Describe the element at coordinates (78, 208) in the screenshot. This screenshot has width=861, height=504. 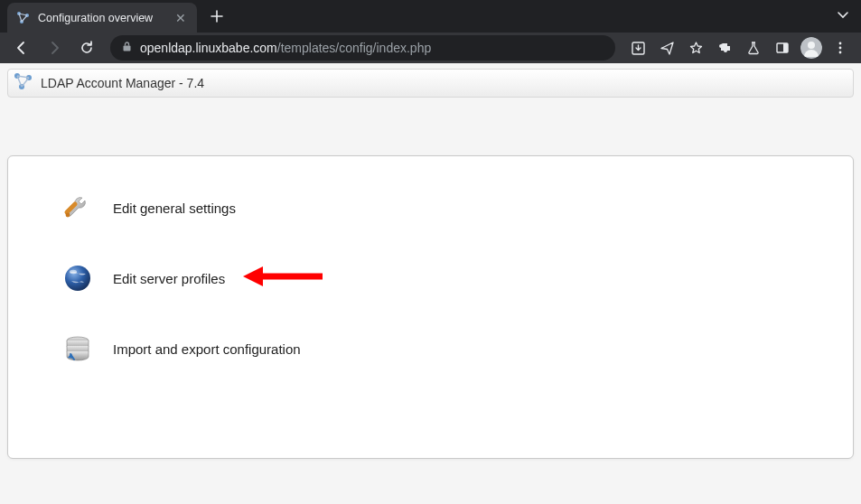
I see `wrench-icon` at that location.